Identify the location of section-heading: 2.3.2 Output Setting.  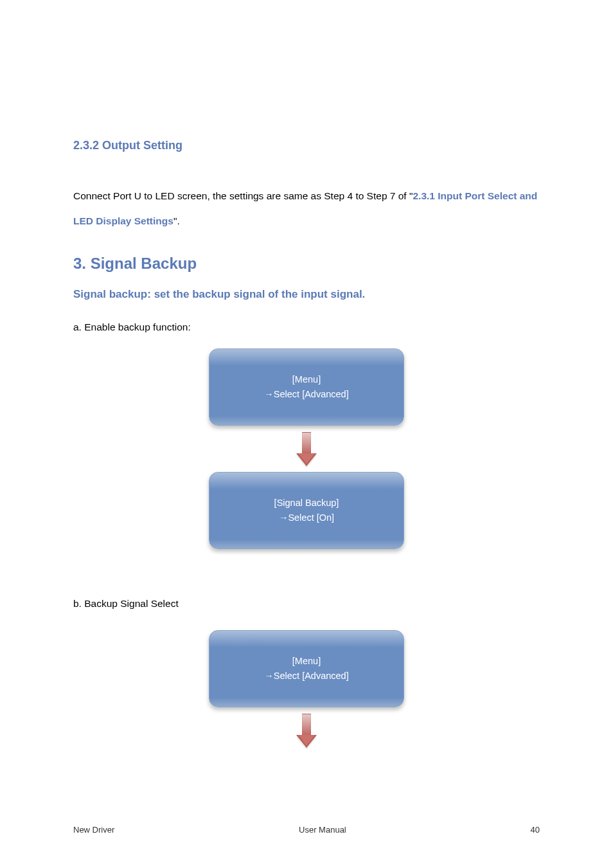
(128, 145).